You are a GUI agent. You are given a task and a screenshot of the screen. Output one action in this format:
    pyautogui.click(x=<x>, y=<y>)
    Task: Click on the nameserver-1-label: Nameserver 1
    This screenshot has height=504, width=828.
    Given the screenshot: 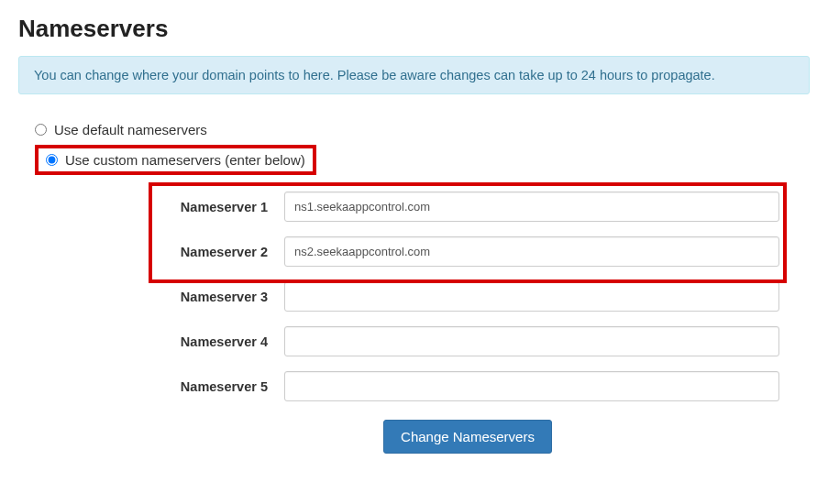 What is the action you would take?
    pyautogui.click(x=220, y=207)
    